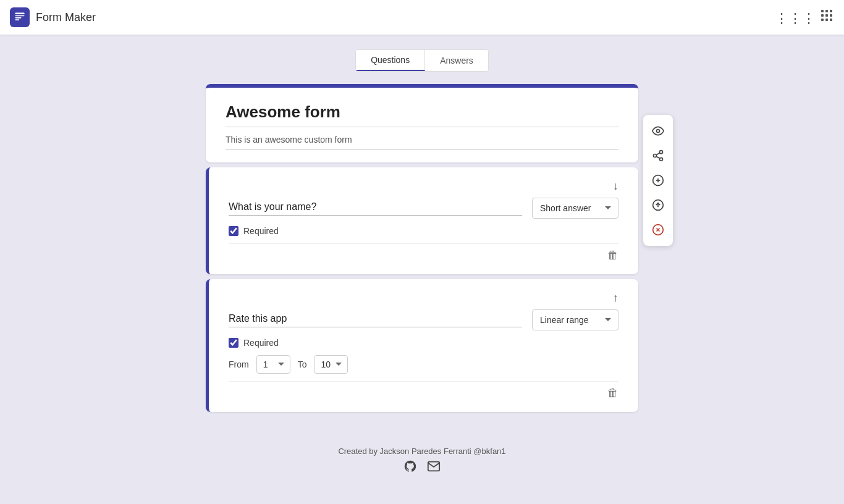 The height and width of the screenshot is (504, 844). Describe the element at coordinates (575, 208) in the screenshot. I see `question-type-select-1: Short answer Long answer Multiple choice…` at that location.